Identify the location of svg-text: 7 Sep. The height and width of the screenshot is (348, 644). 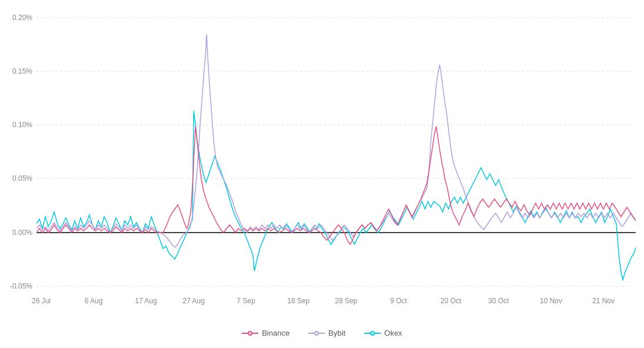
(246, 301).